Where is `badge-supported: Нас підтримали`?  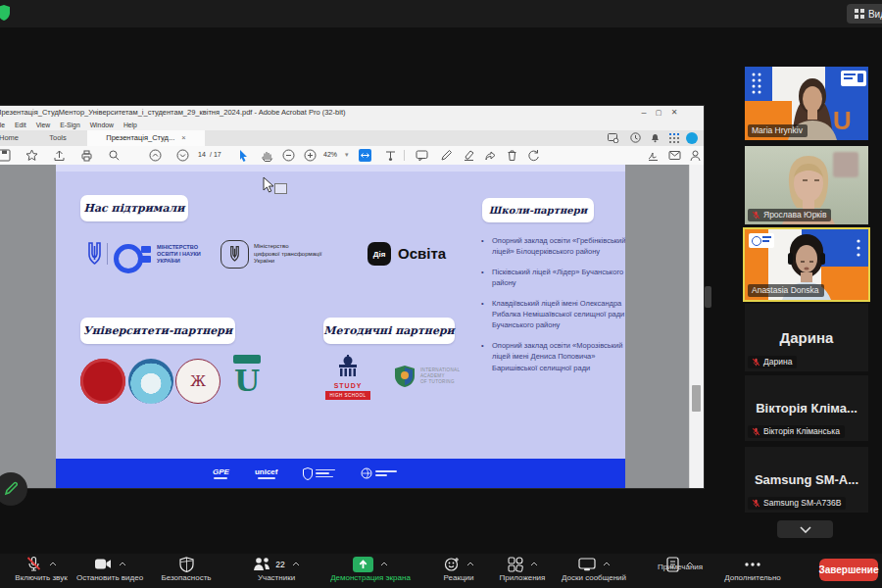 badge-supported: Нас підтримали is located at coordinates (134, 208).